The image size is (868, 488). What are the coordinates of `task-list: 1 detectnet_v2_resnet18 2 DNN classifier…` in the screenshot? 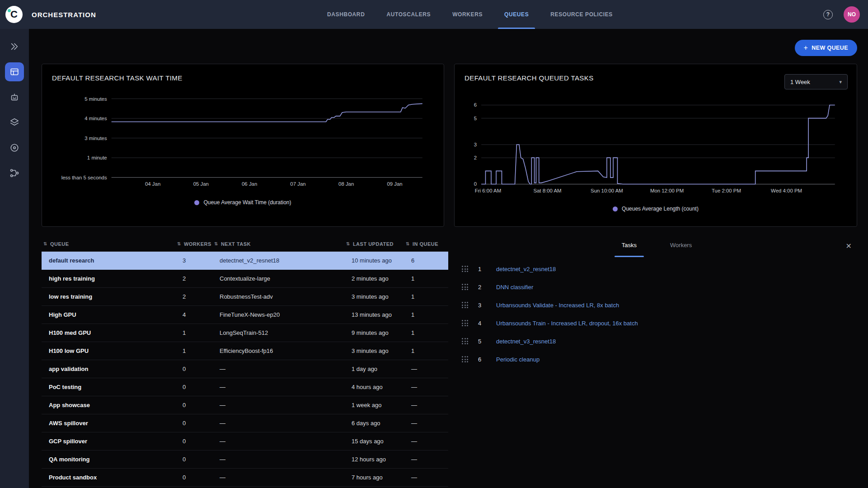 It's located at (657, 314).